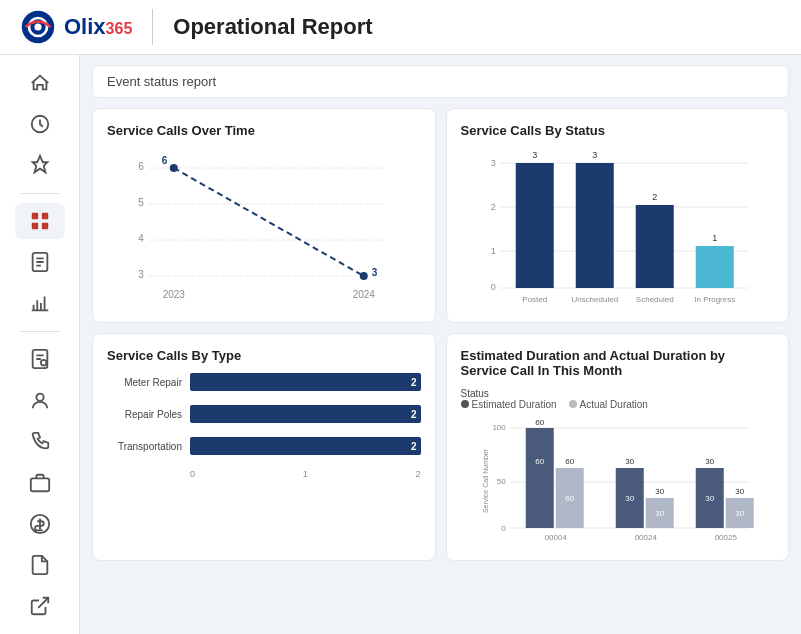 Image resolution: width=801 pixels, height=634 pixels. Describe the element at coordinates (414, 382) in the screenshot. I see `bar-val-meter-repair: 2` at that location.